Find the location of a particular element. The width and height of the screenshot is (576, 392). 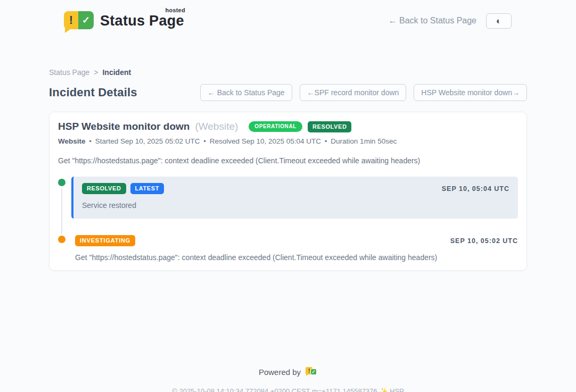

timeline-timestamp: SEP 10, 05:04 UTC is located at coordinates (476, 189).